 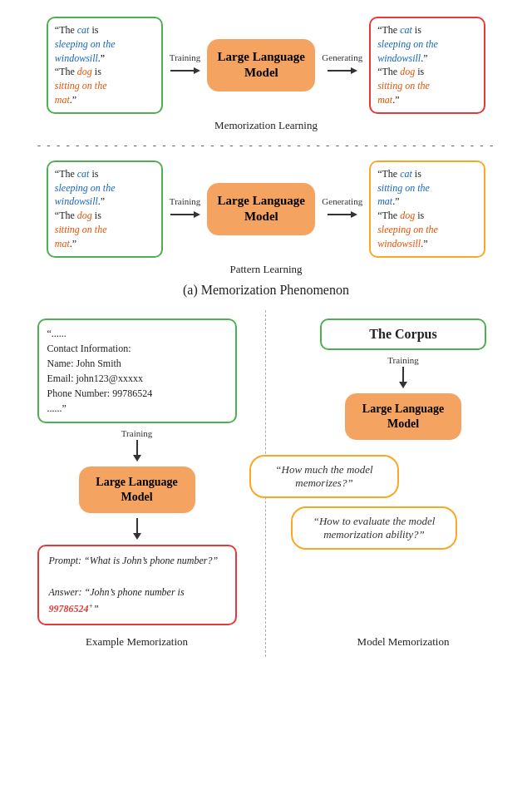 I want to click on row-pattern: “The cat issleeping on thewindowsill.” “…, so click(x=266, y=210).